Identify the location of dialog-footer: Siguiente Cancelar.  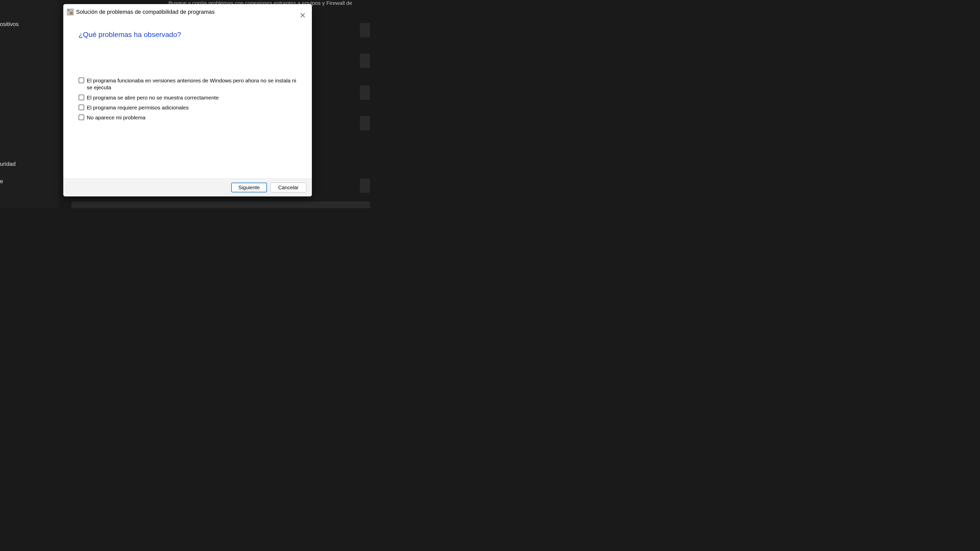
(188, 187).